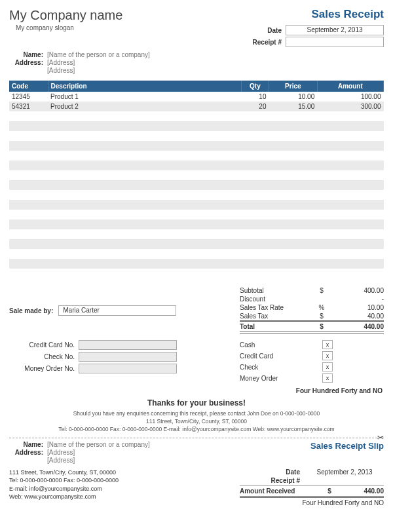  Describe the element at coordinates (29, 86) in the screenshot. I see `col-code: Code` at that location.